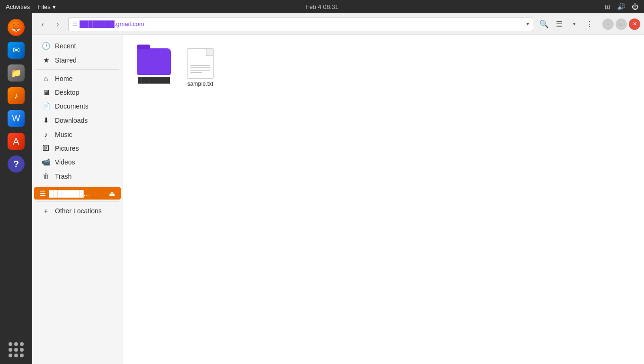  What do you see at coordinates (621, 24) in the screenshot?
I see `maximize-button: □` at bounding box center [621, 24].